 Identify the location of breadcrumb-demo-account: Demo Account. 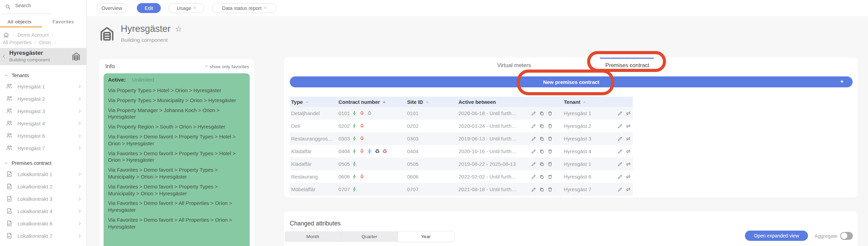
(33, 35).